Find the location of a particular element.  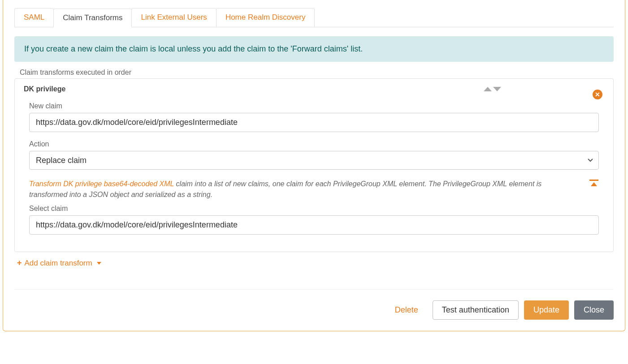

help-link: Transform DK privilege base64-decoded XM… is located at coordinates (101, 184).